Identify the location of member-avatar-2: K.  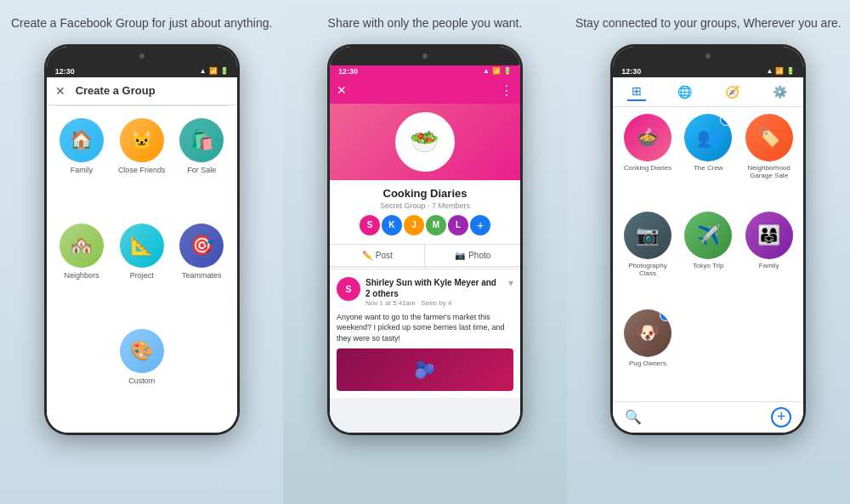
(392, 225).